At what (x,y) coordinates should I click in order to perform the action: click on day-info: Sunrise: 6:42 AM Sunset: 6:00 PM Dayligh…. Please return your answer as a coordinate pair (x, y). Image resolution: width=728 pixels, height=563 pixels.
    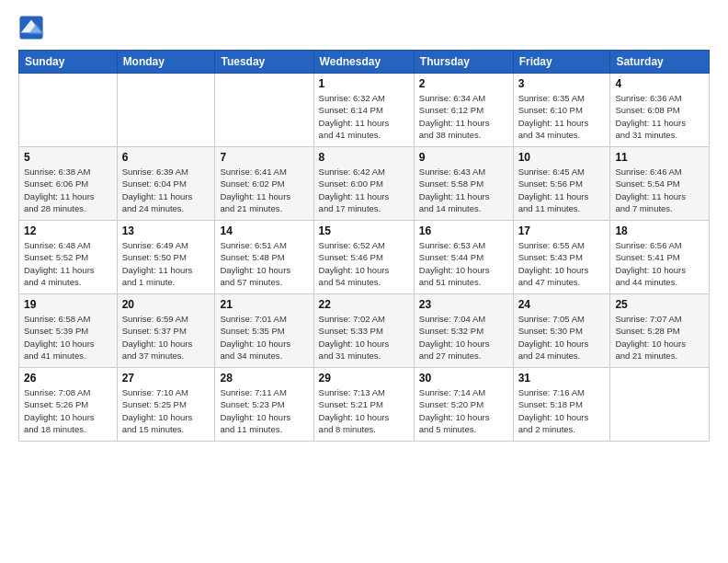
    Looking at the image, I should click on (364, 190).